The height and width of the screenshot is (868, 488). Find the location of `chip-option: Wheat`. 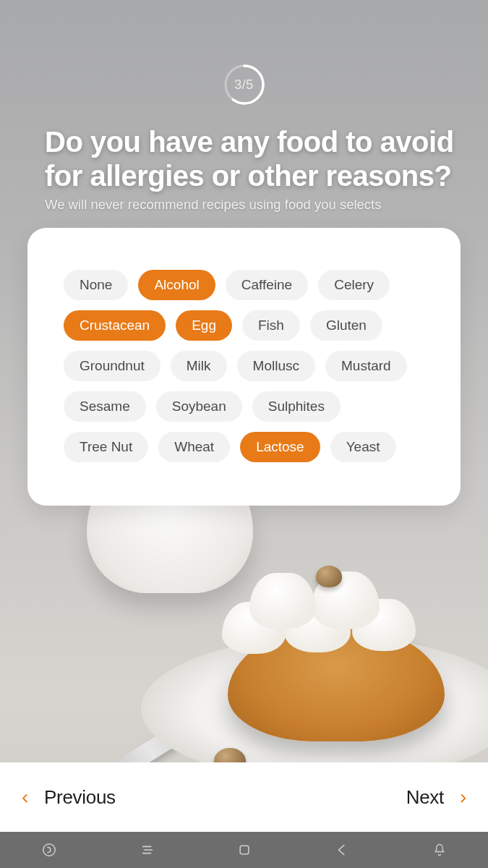

chip-option: Wheat is located at coordinates (194, 447).